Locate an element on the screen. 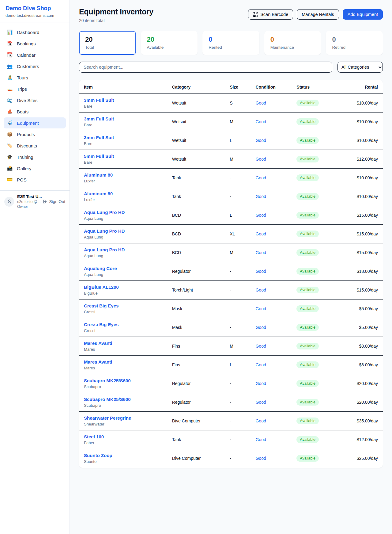 This screenshot has width=392, height=534. sidebar-item-products: 📦Products is located at coordinates (35, 134).